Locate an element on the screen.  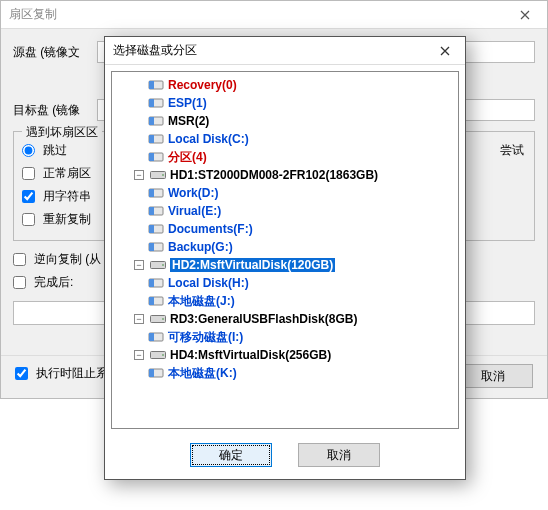
modal-title: 选择磁盘或分区 is located at coordinates (269, 50).